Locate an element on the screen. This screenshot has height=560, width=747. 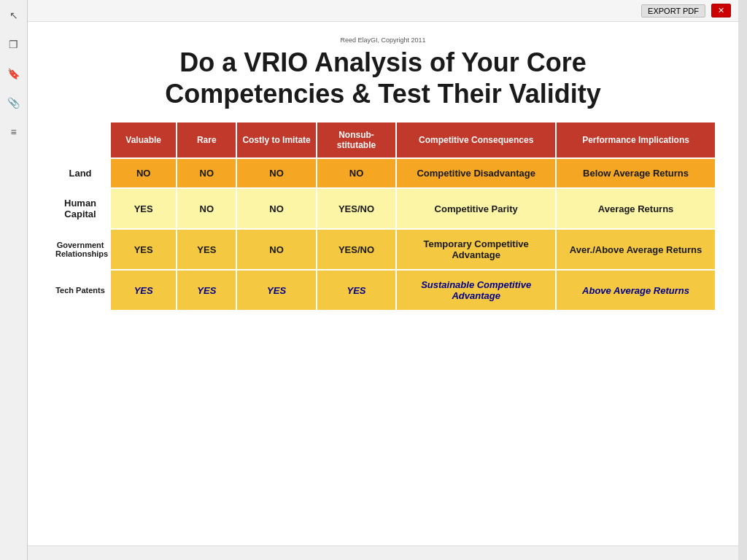
header-rare: Rare is located at coordinates (206, 140).